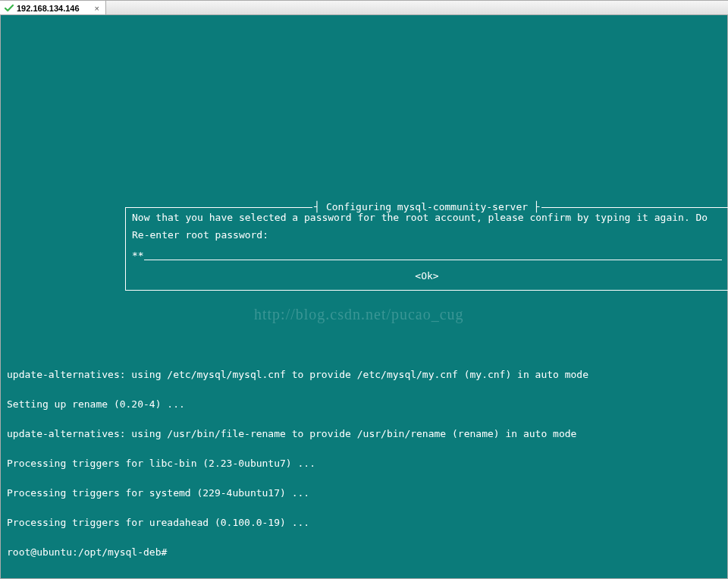 The width and height of the screenshot is (728, 579). Describe the element at coordinates (97, 8) in the screenshot. I see `tab-close-icon: ×` at that location.